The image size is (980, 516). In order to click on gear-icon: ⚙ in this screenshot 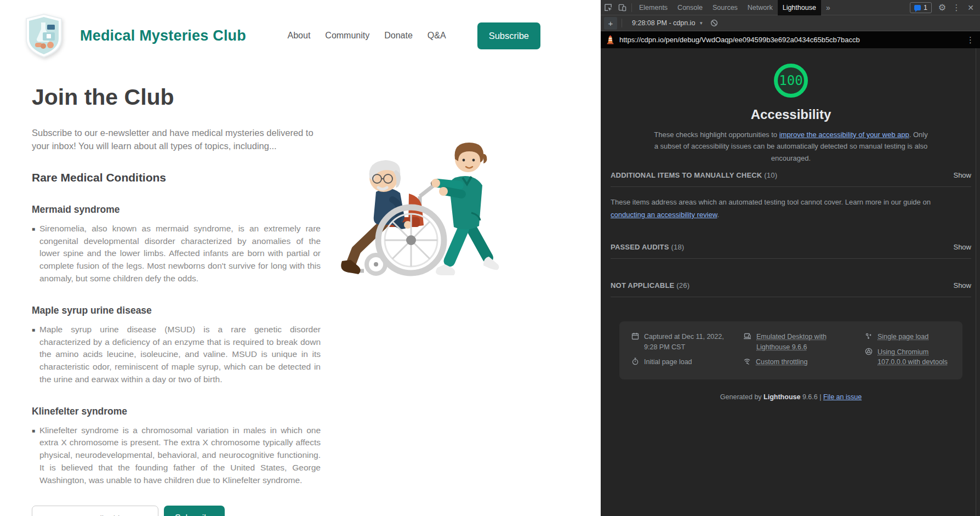, I will do `click(942, 8)`.